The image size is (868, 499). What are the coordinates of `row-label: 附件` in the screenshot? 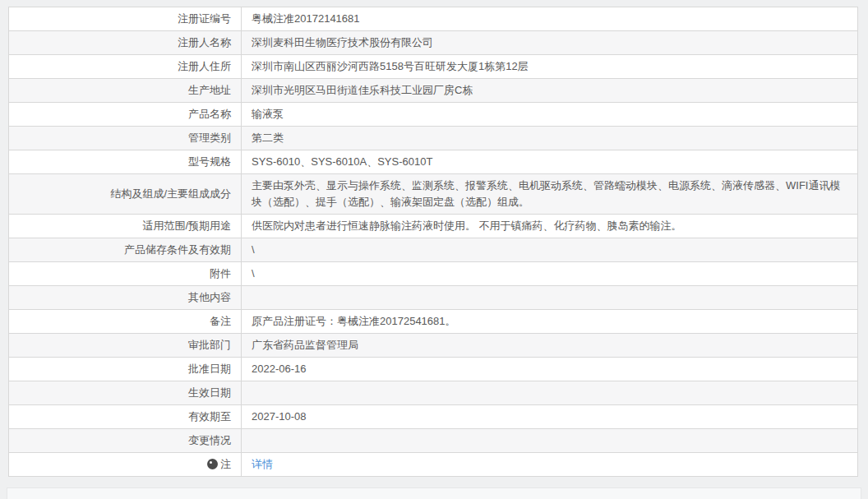 It's located at (125, 275).